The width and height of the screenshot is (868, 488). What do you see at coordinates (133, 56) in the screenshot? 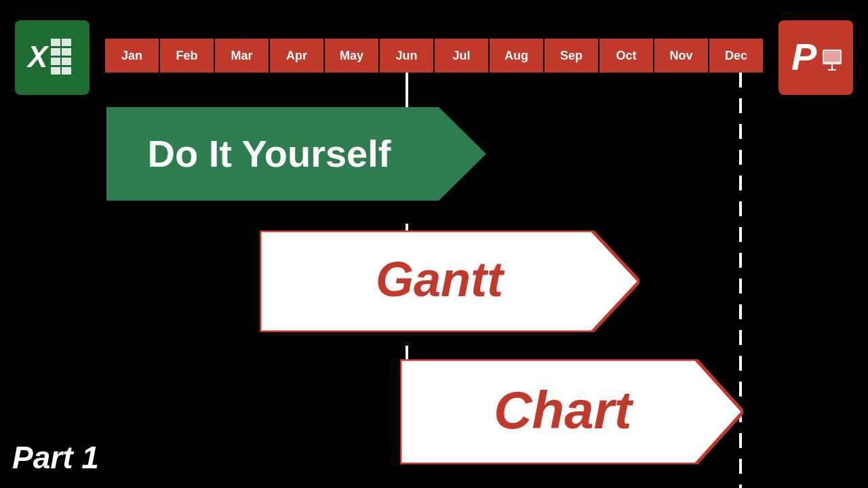
I see `month-jan: Jan` at bounding box center [133, 56].